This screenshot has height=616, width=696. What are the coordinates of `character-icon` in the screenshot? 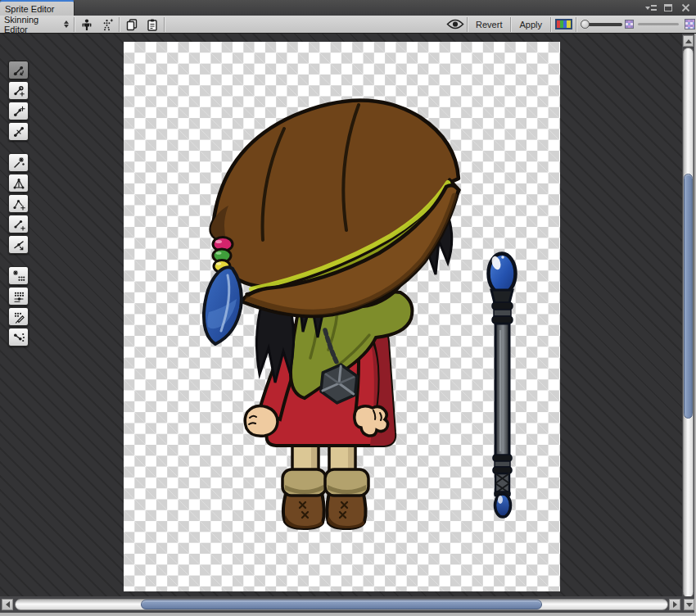 It's located at (87, 25).